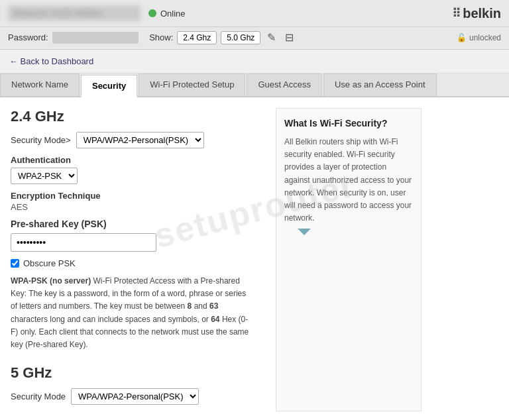  I want to click on unlocked-area: 🔓 unlocked, so click(479, 38).